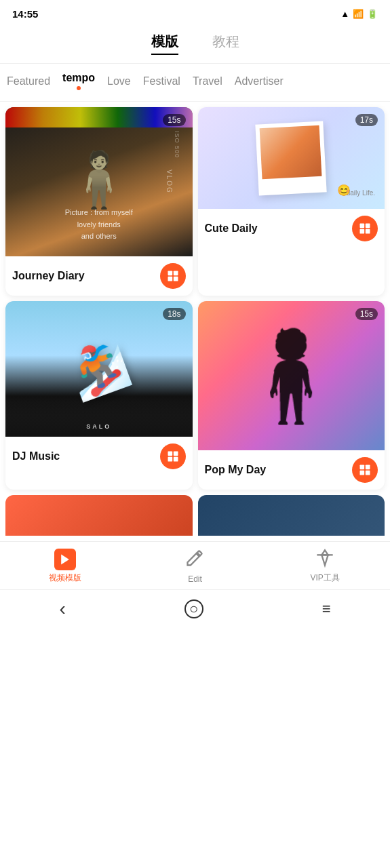 This screenshot has height=868, width=390. Describe the element at coordinates (177, 144) in the screenshot. I see `iso-label: ISO 500` at that location.